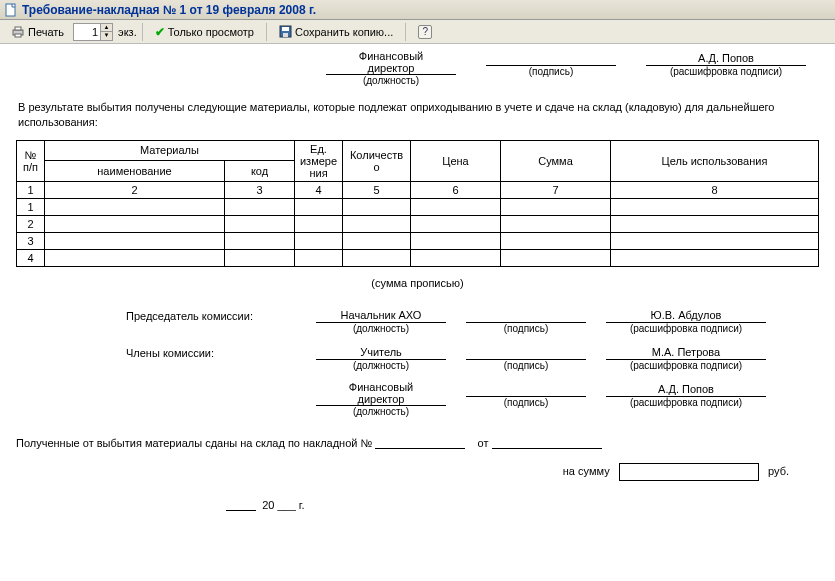 The image size is (835, 581). What do you see at coordinates (286, 32) in the screenshot?
I see `save-icon` at bounding box center [286, 32].